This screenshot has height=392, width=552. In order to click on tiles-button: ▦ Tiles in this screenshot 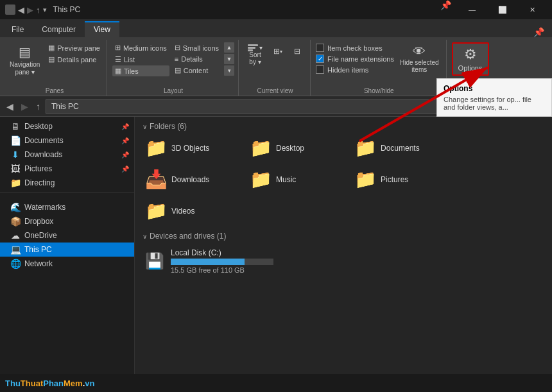, I will do `click(141, 71)`.